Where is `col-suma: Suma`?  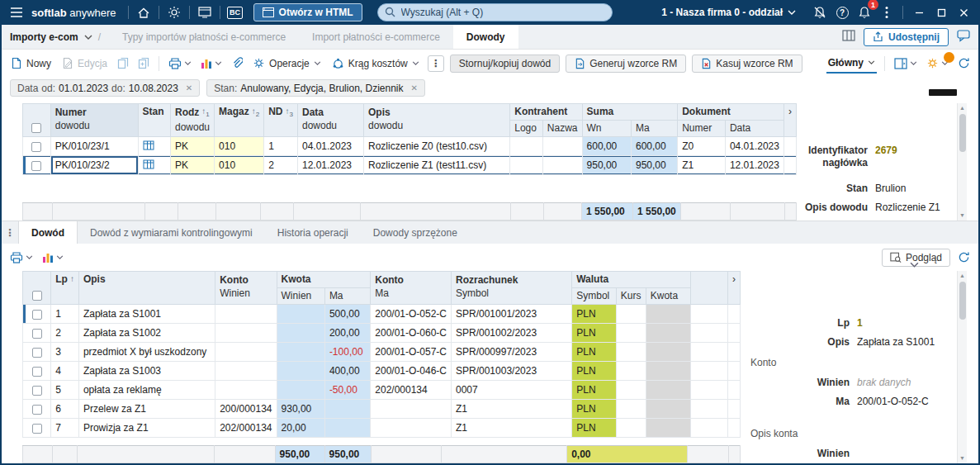
col-suma: Suma is located at coordinates (630, 112).